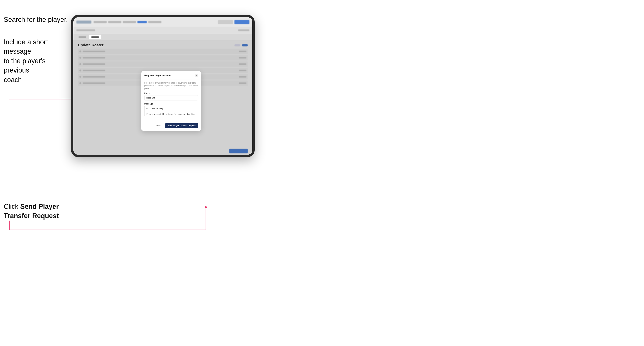 The width and height of the screenshot is (644, 346). Describe the element at coordinates (86, 30) in the screenshot. I see `breadcrumb` at that location.